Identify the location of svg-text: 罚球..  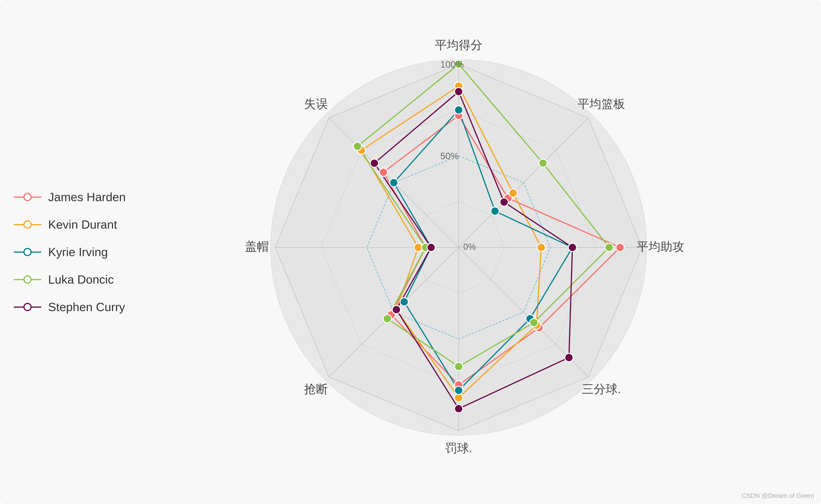
(458, 448).